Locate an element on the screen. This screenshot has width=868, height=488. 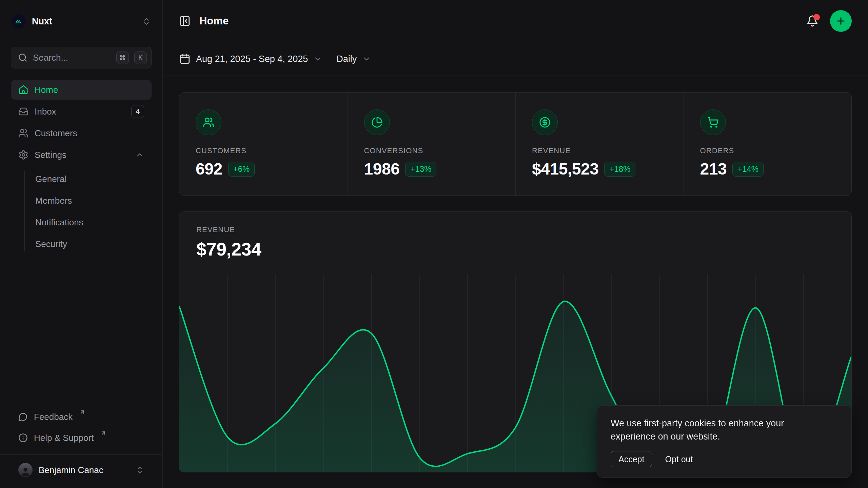
sidebar-item-label: Settings is located at coordinates (82, 155).